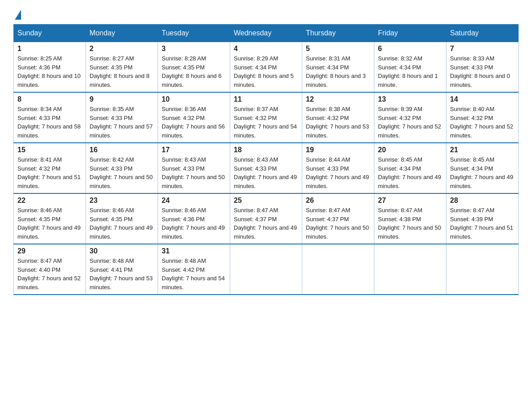 The width and height of the screenshot is (532, 411). Describe the element at coordinates (338, 173) in the screenshot. I see `day-info: Sunrise: 8:44 AMSunset: 4:33 PMDaylight:…` at that location.